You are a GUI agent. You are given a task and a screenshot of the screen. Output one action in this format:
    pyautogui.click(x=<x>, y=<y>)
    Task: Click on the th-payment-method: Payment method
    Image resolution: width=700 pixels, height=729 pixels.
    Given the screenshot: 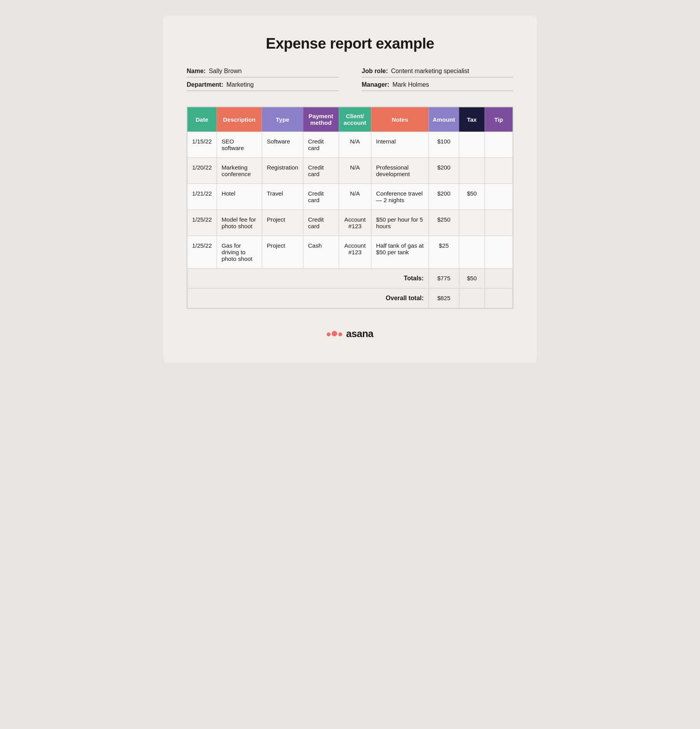 What is the action you would take?
    pyautogui.click(x=321, y=119)
    